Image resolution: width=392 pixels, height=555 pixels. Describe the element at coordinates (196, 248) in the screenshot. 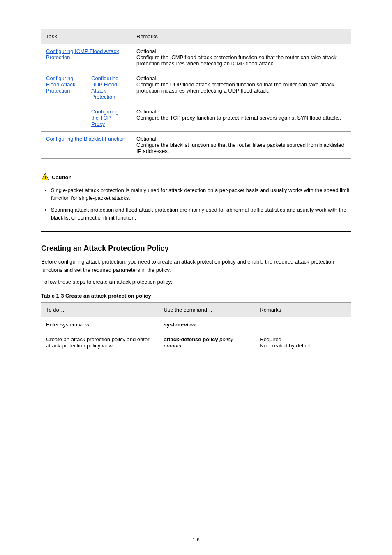

I see `section-title: Creating an Attack Protection Policy` at that location.